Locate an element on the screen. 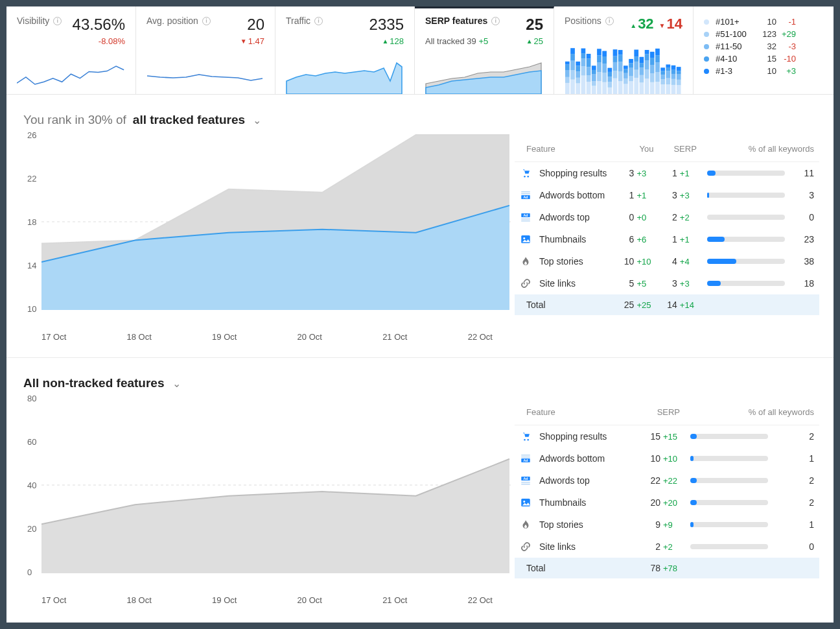 Image resolution: width=840 pixels, height=629 pixels. x-axis-labels: 17 Oct18 Oct19 Oct20 Oct21 Oct22 Oct is located at coordinates (258, 598).